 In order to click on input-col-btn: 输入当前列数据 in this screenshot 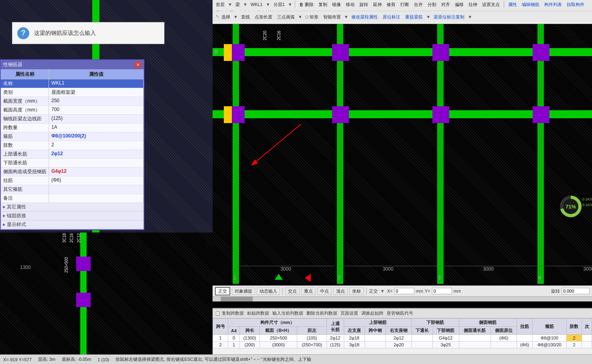, I will do `click(288, 313)`.